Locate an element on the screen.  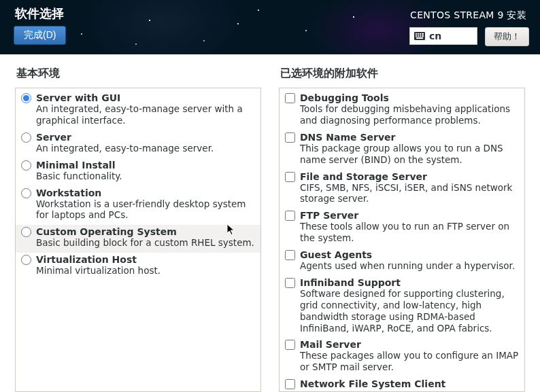
addon-option: Mail ServerThese packages allow you to c… is located at coordinates (402, 357).